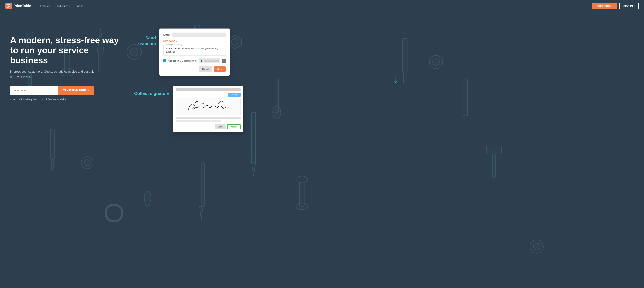 This screenshot has width=644, height=288. Describe the element at coordinates (208, 90) in the screenshot. I see `sig-top-bar` at that location.